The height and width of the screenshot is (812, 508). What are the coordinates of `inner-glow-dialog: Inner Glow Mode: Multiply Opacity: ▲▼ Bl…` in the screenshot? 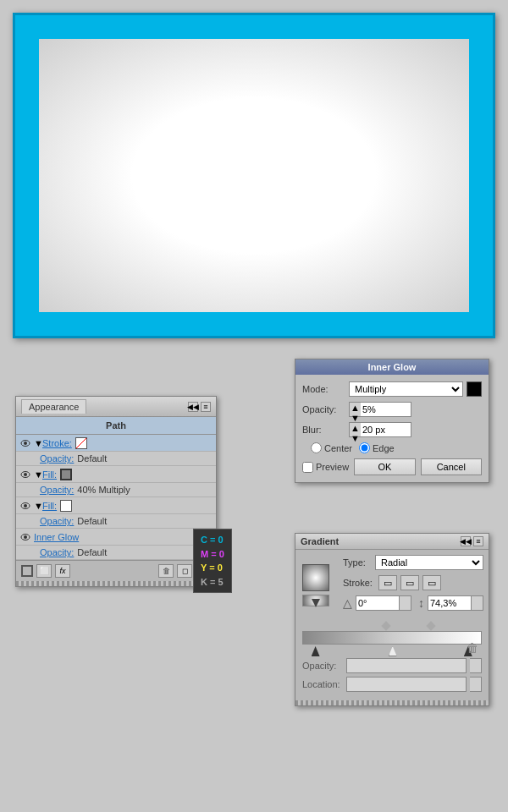 It's located at (392, 421).